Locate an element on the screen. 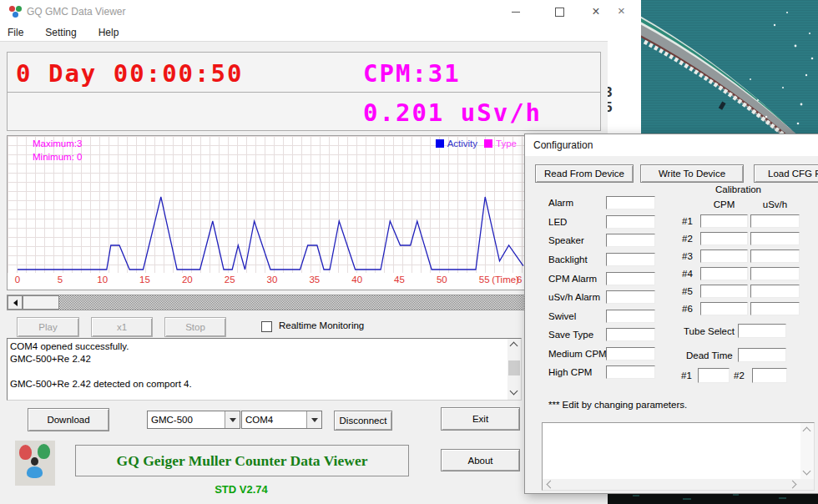 This screenshot has width=818, height=504. chart-maximum-label: Maximum:3 is located at coordinates (57, 144).